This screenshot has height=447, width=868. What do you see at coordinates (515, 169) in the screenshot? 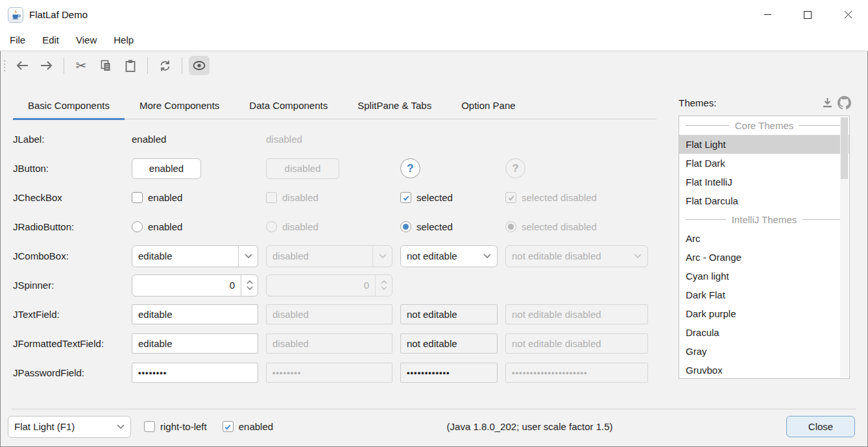
I see `help-button-disabled: ?` at bounding box center [515, 169].